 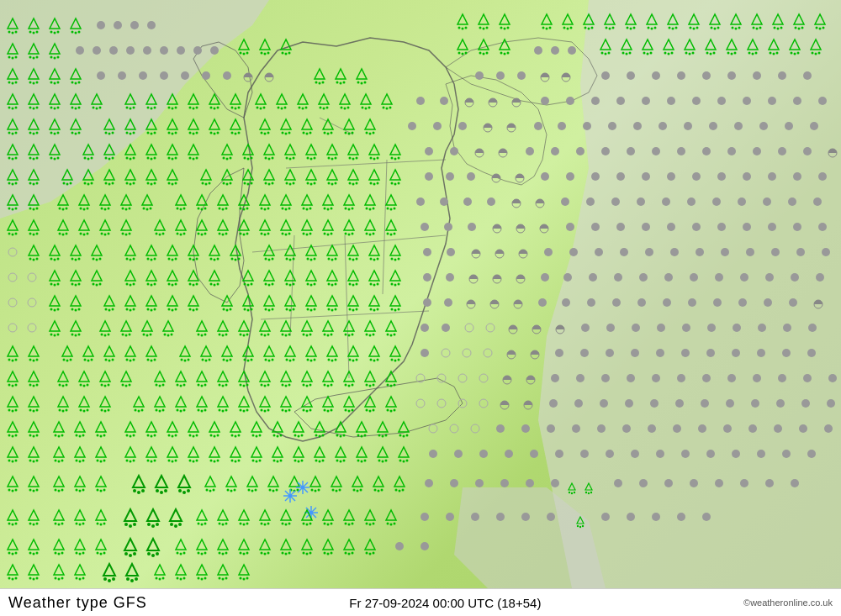 I want to click on datetime-label: Fr 27-09-2024 00:00 UTC (18+54), so click(x=445, y=603).